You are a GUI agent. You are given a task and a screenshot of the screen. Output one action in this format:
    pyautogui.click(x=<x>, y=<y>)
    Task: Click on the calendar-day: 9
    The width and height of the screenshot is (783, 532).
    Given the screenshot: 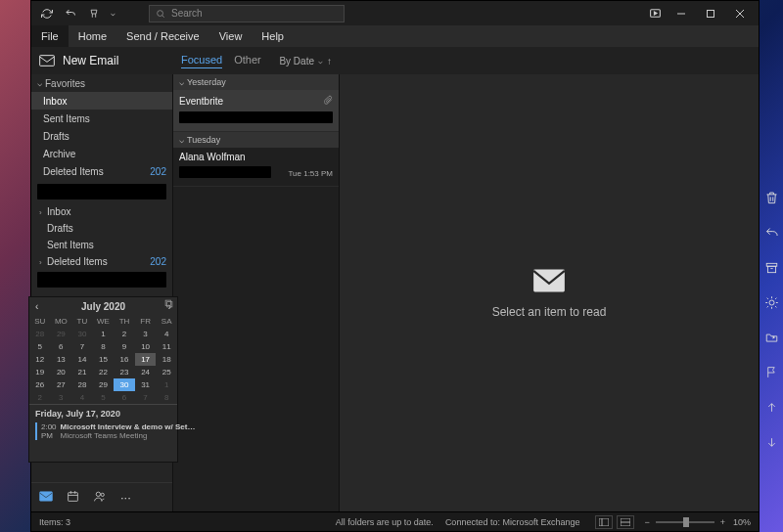 What is the action you would take?
    pyautogui.click(x=124, y=346)
    